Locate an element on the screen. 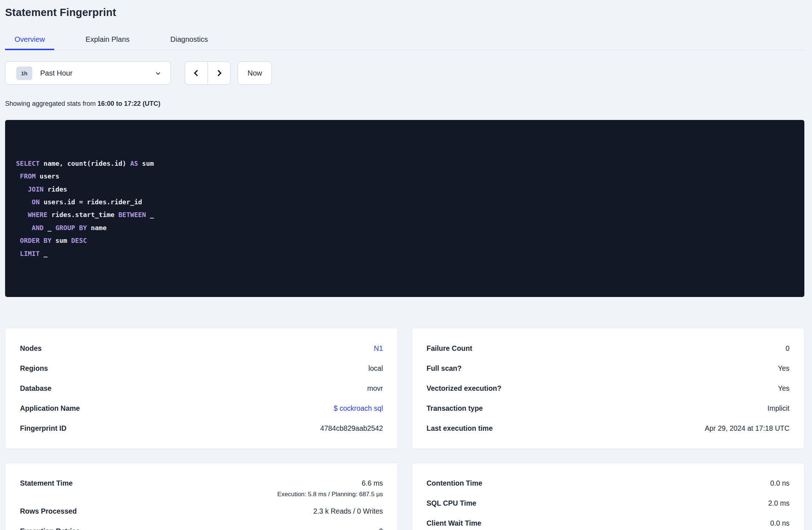  time-breakdown-card: Contention Time 0.0 ns SQL CPU Time 2.0 … is located at coordinates (608, 497).